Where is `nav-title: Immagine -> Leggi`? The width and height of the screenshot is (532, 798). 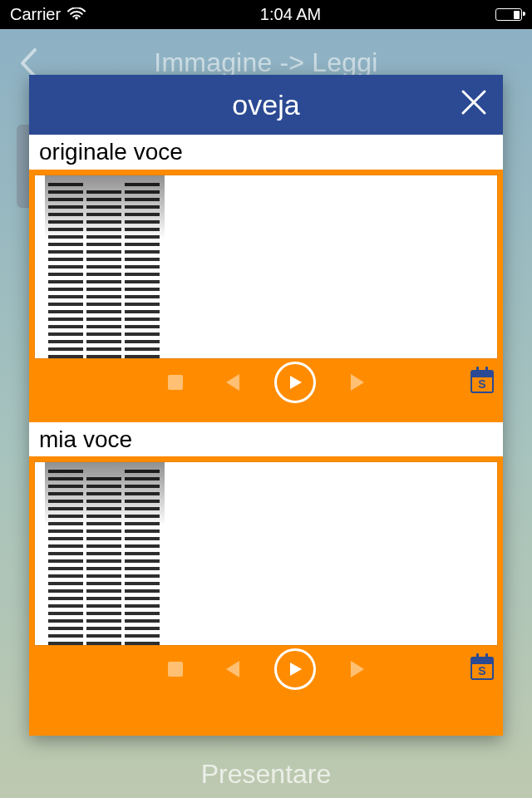 nav-title: Immagine -> Leggi is located at coordinates (266, 63).